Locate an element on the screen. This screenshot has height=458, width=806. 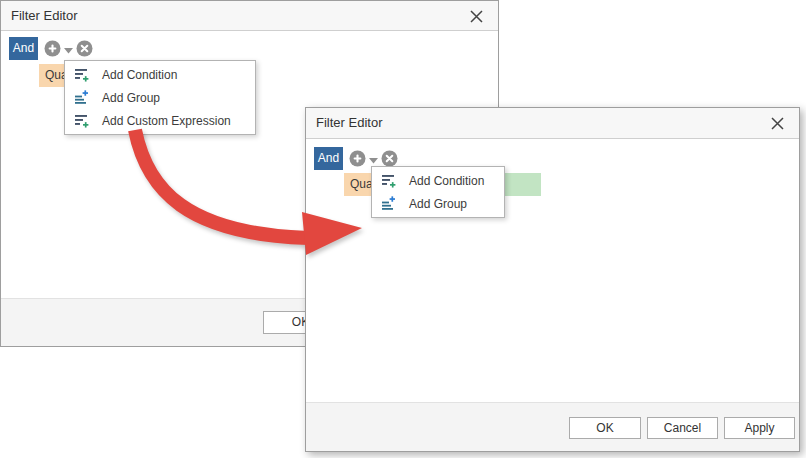
menu-item-label: Add Custom Expression is located at coordinates (166, 121).